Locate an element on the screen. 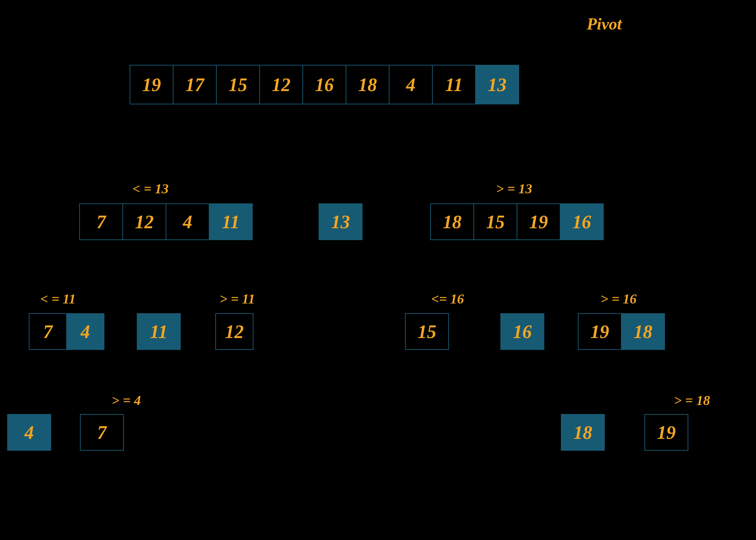 The image size is (756, 540). cell: 16 is located at coordinates (324, 85).